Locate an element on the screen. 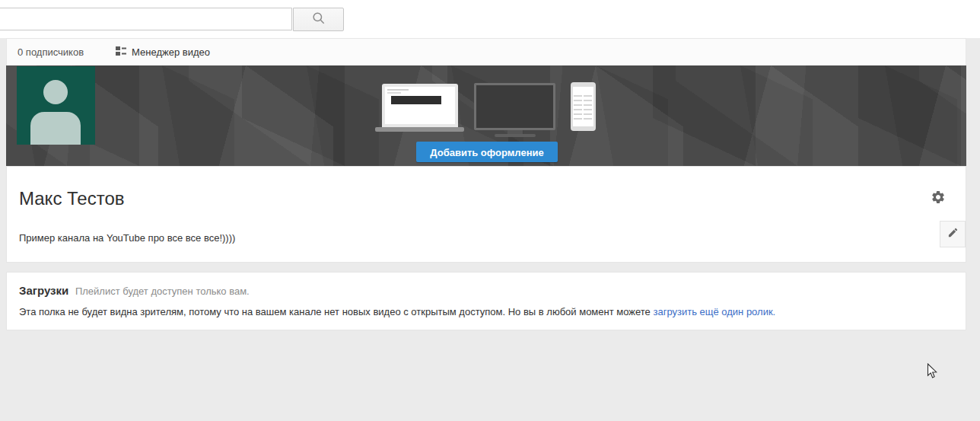  channel-description: Пример канала на YouTube про все все все… is located at coordinates (127, 238).